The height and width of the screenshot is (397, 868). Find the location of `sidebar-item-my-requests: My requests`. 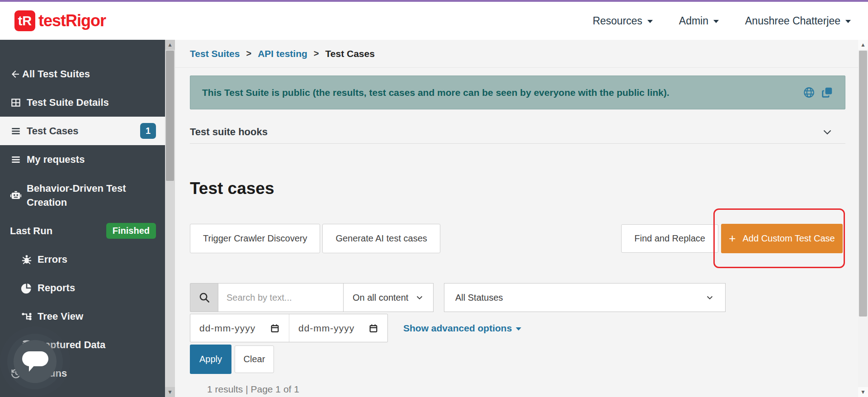

sidebar-item-my-requests: My requests is located at coordinates (82, 159).